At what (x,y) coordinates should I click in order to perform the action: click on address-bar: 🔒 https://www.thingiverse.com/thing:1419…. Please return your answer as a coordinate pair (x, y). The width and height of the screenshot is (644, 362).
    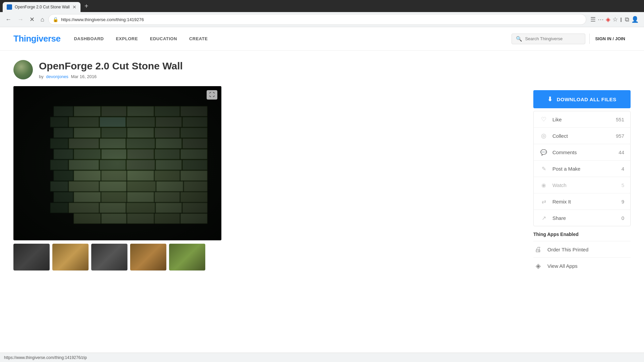
    Looking at the image, I should click on (317, 19).